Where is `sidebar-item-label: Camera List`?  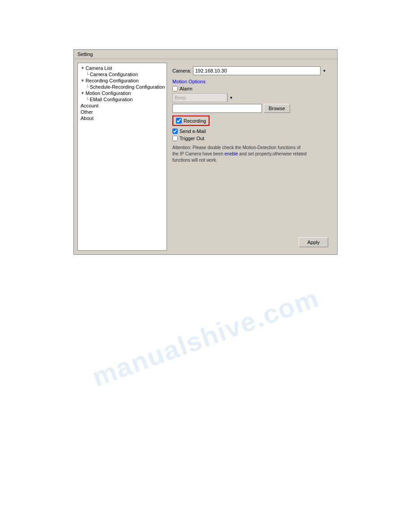
sidebar-item-label: Camera List is located at coordinates (98, 68).